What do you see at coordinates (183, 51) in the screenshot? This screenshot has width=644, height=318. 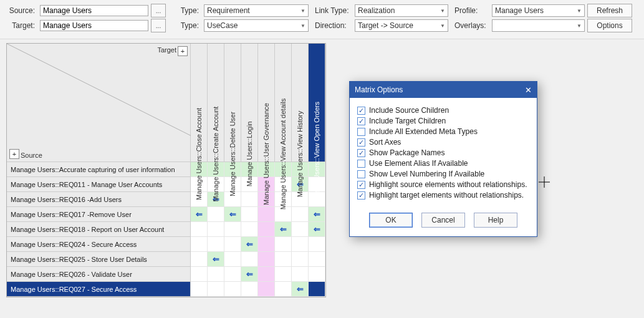 I see `expand-target-button: +` at bounding box center [183, 51].